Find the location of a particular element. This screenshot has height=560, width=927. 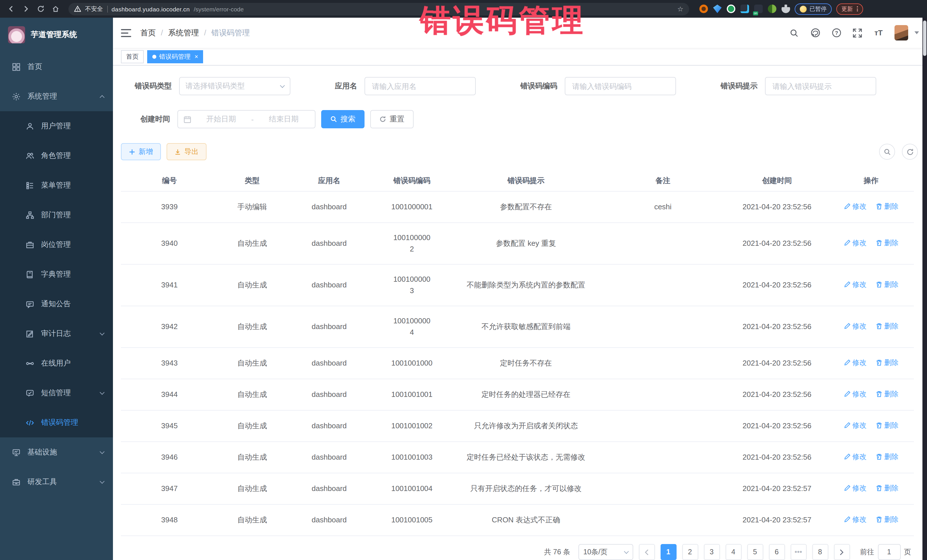

sidebar-item-研发工具: 研发工具 is located at coordinates (56, 482).